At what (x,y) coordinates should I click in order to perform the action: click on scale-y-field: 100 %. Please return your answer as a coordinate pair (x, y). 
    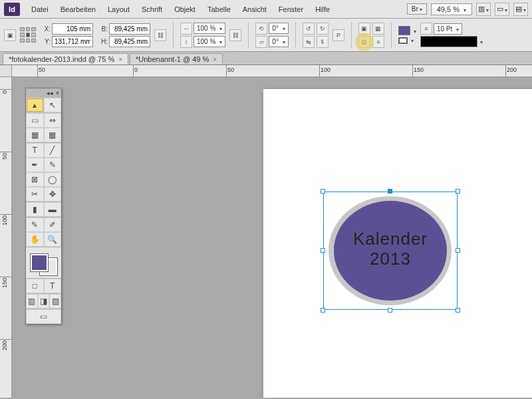
    Looking at the image, I should click on (209, 41).